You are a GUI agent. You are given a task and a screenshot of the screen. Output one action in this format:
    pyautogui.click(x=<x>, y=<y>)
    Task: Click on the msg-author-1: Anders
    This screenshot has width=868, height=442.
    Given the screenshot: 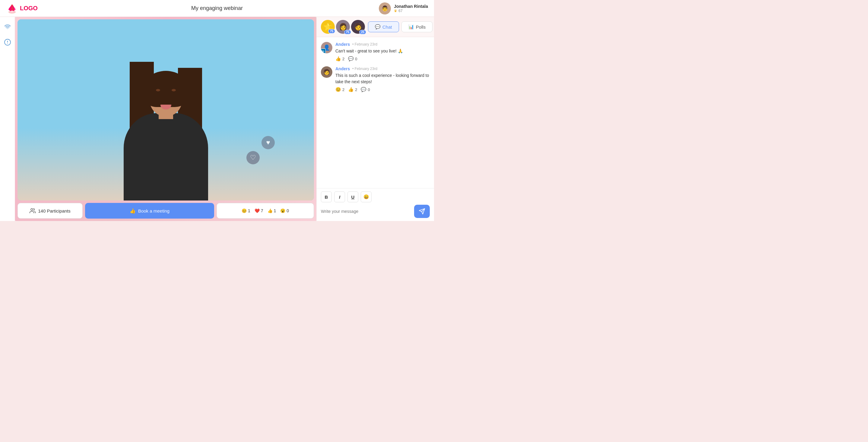 What is the action you would take?
    pyautogui.click(x=342, y=44)
    